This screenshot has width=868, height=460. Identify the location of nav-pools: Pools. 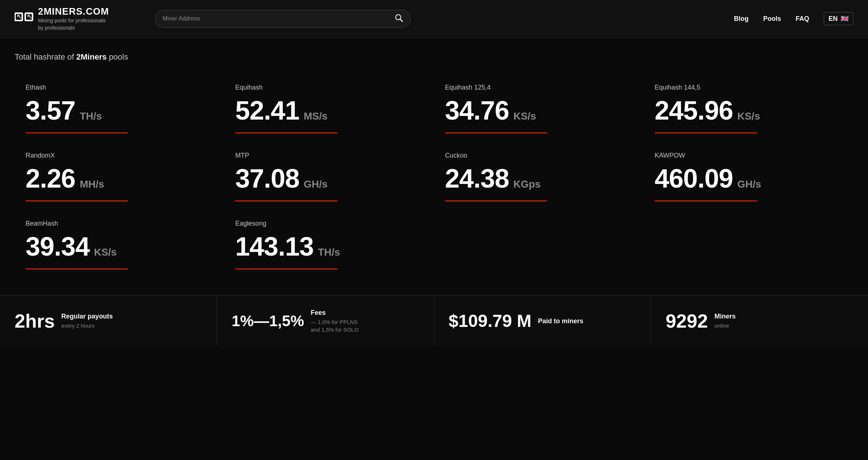
(772, 19).